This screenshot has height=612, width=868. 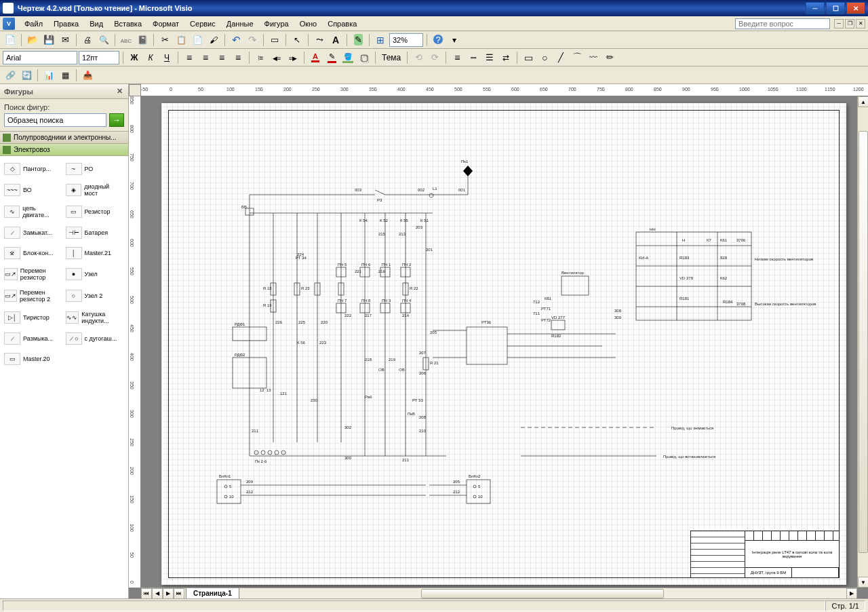 What do you see at coordinates (454, 40) in the screenshot?
I see `toolbar-options-button: ▾` at bounding box center [454, 40].